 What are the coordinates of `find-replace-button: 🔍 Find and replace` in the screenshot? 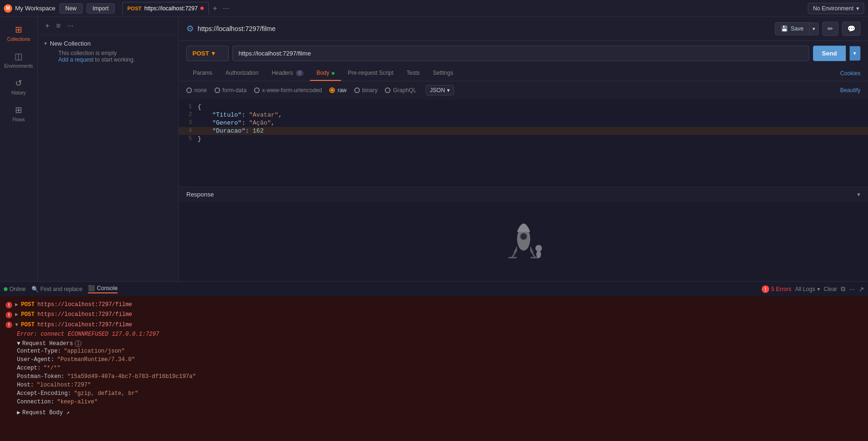 It's located at (57, 289).